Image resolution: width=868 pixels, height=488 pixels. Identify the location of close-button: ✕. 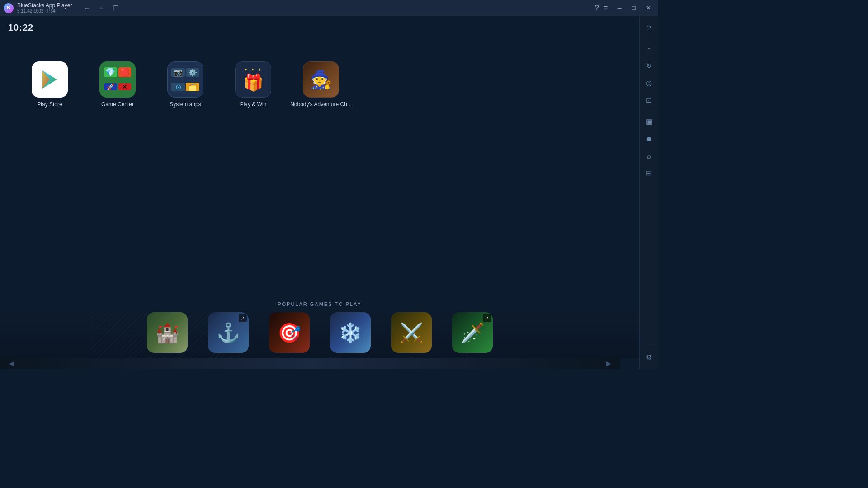
(648, 8).